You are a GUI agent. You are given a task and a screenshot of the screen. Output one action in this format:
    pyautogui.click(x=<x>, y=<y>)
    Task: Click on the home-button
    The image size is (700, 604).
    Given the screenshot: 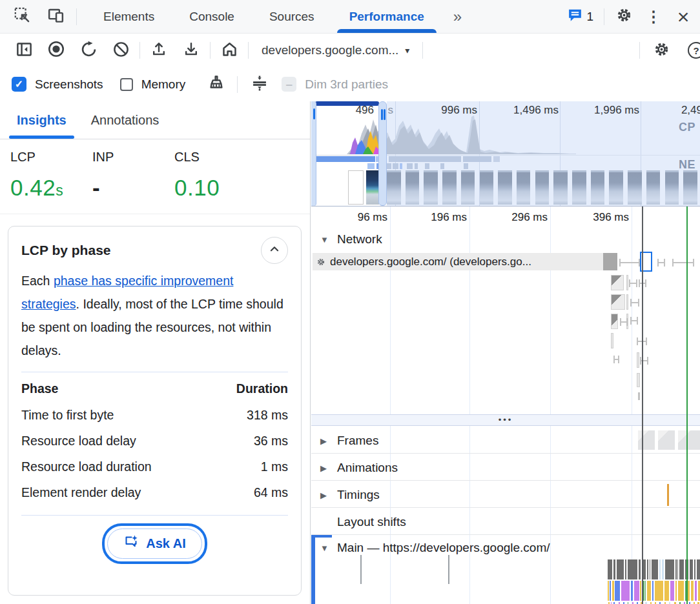 What is the action you would take?
    pyautogui.click(x=229, y=50)
    